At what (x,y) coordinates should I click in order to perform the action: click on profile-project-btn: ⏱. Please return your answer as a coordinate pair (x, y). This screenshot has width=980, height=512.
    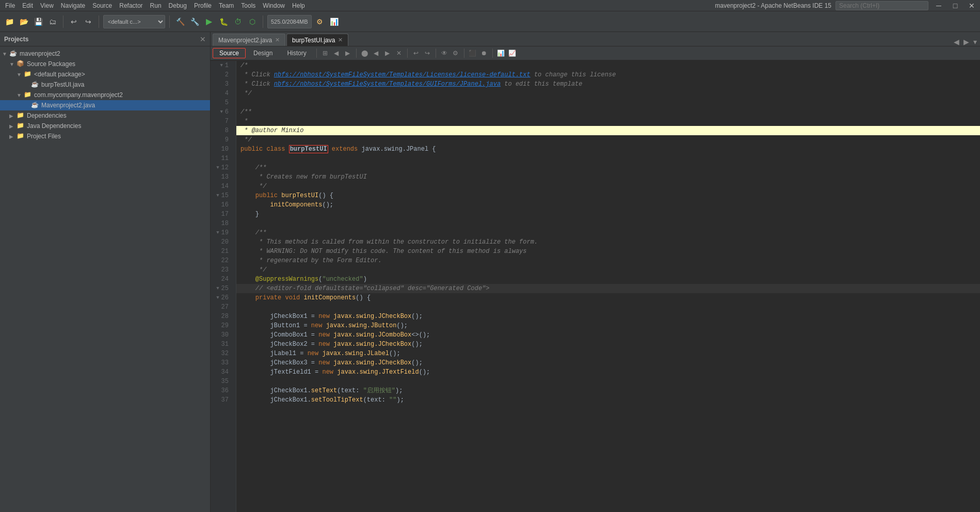
    Looking at the image, I should click on (238, 22).